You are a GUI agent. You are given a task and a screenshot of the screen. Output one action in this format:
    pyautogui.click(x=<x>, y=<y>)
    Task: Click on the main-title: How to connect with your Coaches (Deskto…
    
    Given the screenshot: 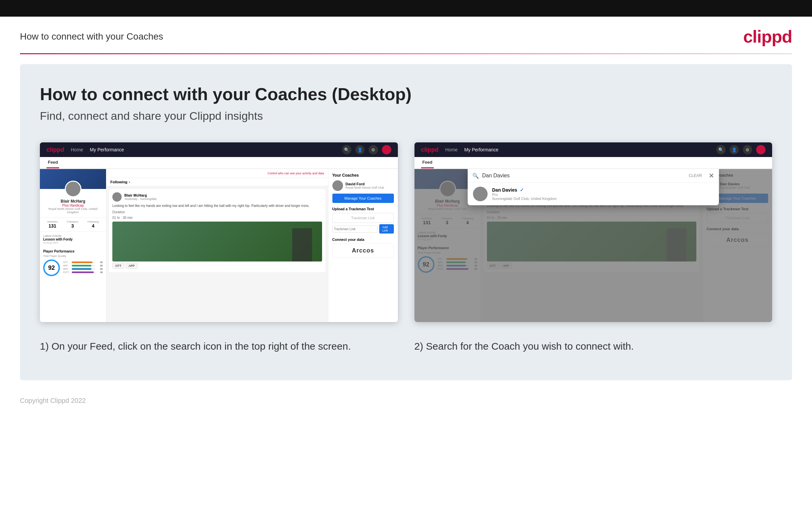 What is the action you would take?
    pyautogui.click(x=406, y=94)
    